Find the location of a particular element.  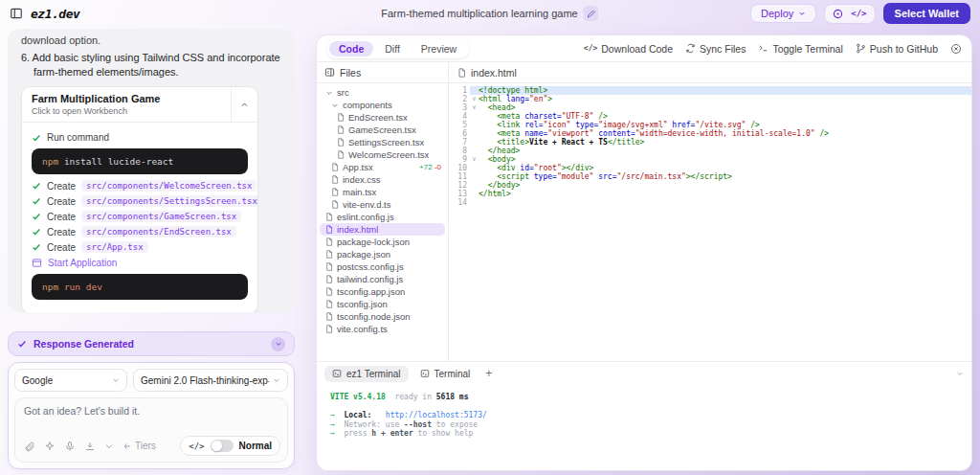

code-line: 5 <link rel="icon" type="image/svg+xml" … is located at coordinates (710, 124).